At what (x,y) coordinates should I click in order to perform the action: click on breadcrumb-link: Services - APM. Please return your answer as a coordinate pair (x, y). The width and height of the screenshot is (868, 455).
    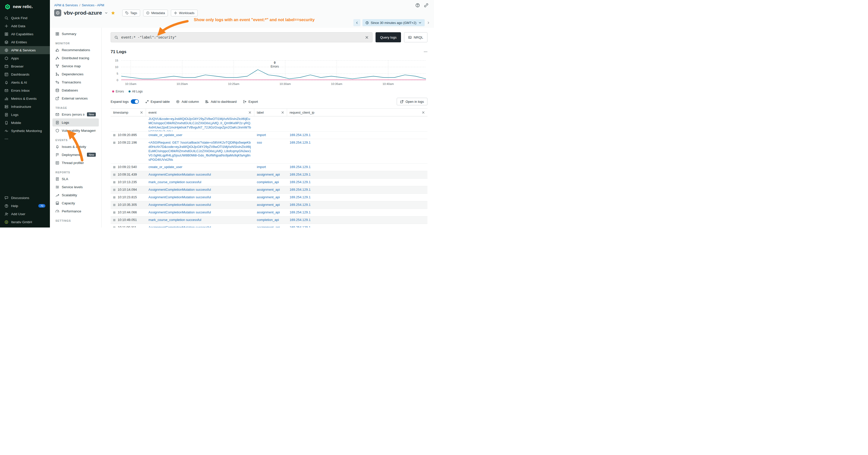
    Looking at the image, I should click on (93, 5).